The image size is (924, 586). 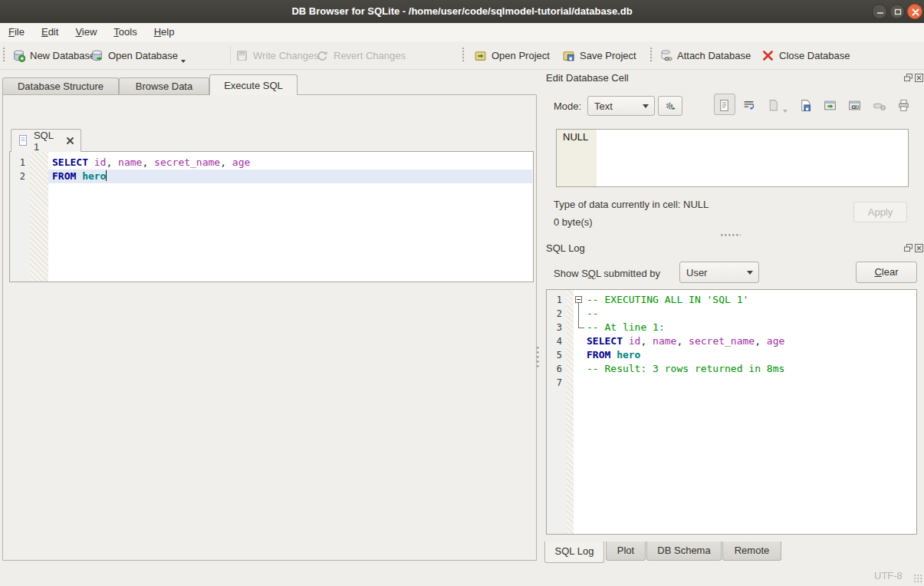 What do you see at coordinates (621, 106) in the screenshot?
I see `mode-select: Text` at bounding box center [621, 106].